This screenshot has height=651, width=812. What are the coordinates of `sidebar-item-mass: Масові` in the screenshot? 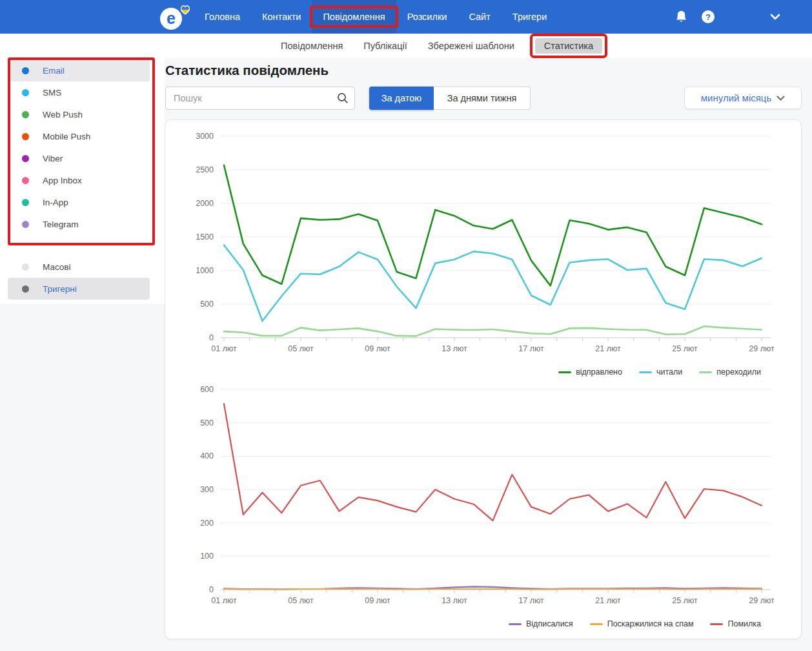 It's located at (79, 267).